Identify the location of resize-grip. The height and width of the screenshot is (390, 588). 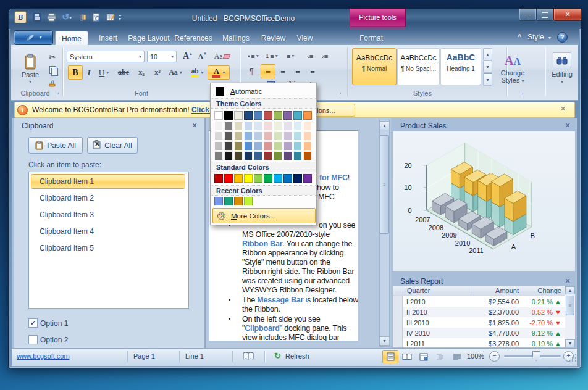
(573, 358).